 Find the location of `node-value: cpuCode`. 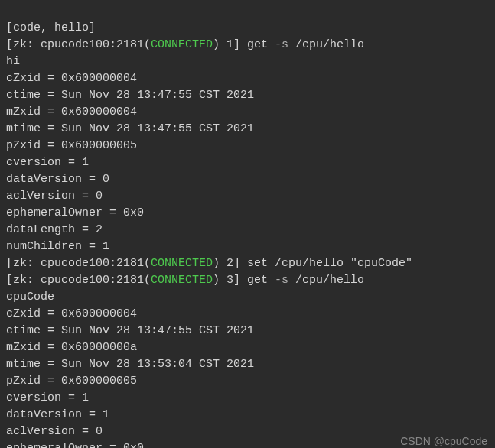

node-value: cpuCode is located at coordinates (31, 297).